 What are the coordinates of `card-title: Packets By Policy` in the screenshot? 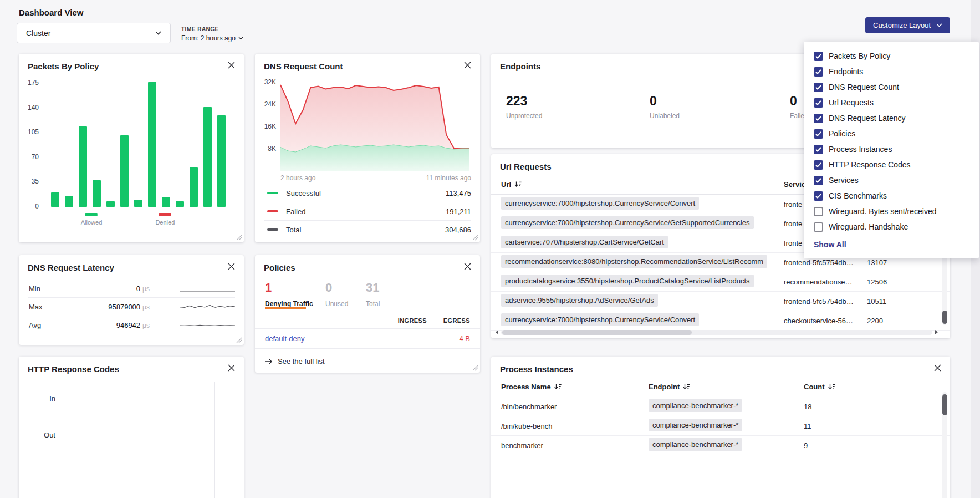 It's located at (131, 62).